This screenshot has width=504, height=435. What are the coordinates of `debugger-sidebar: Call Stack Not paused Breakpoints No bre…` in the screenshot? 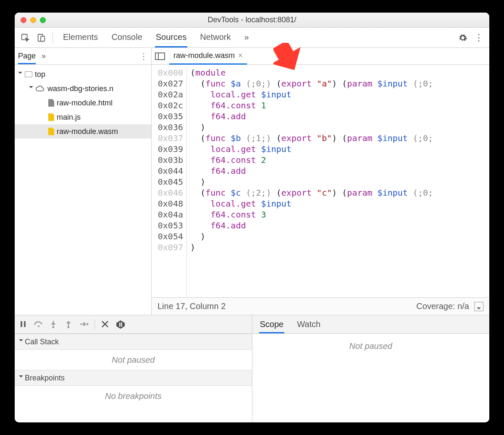 It's located at (134, 369).